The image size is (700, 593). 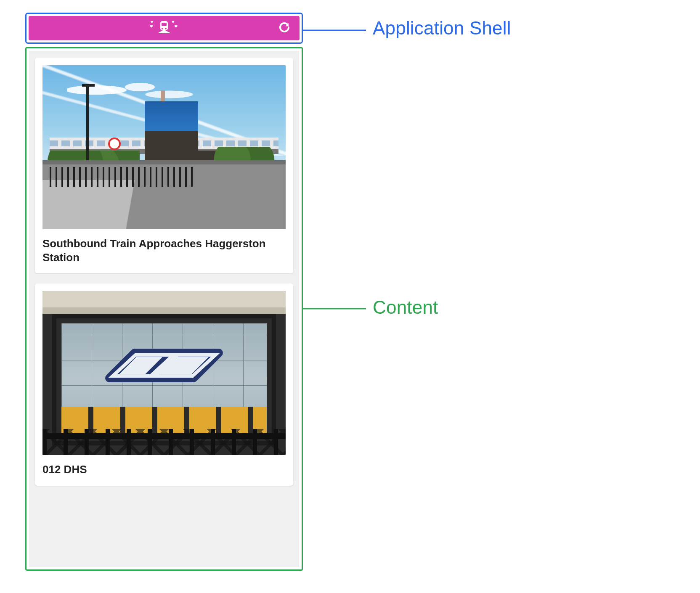 What do you see at coordinates (334, 30) in the screenshot?
I see `annotation-leader-shell` at bounding box center [334, 30].